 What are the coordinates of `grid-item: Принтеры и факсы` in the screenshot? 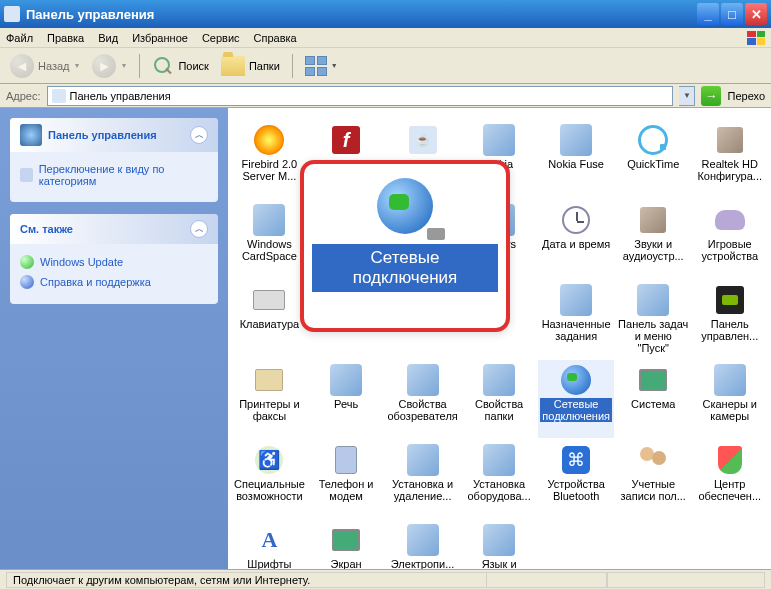 It's located at (270, 399).